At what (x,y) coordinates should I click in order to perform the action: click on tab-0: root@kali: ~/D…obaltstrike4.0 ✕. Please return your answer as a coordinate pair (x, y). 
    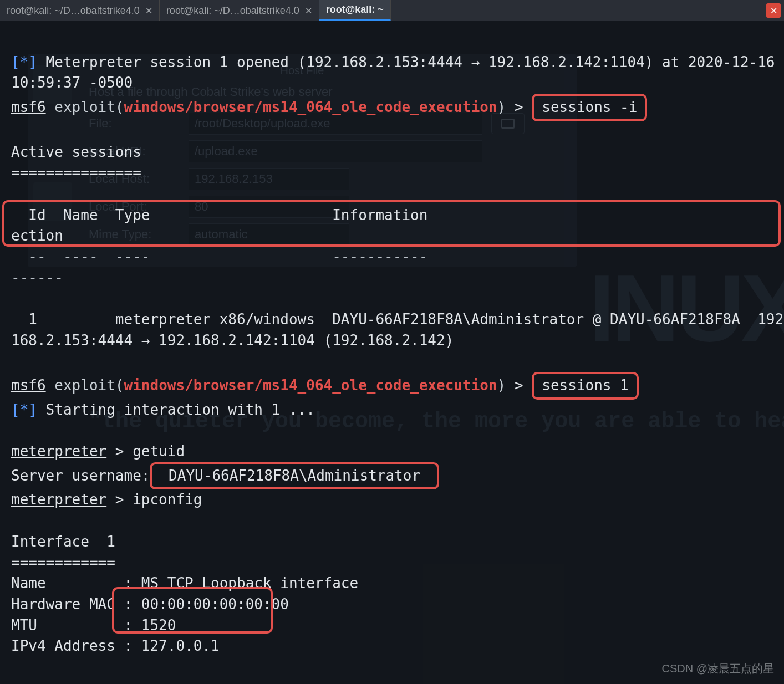
    Looking at the image, I should click on (80, 11).